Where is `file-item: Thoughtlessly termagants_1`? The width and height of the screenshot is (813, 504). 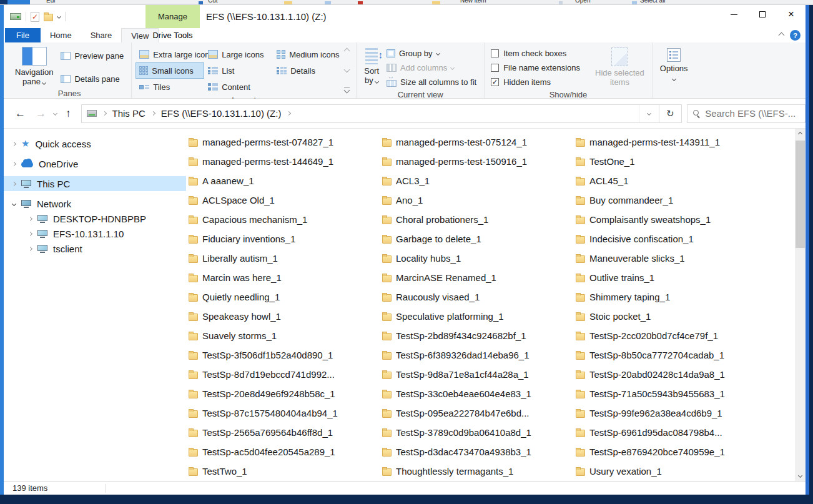 file-item: Thoughtlessly termagants_1 is located at coordinates (477, 471).